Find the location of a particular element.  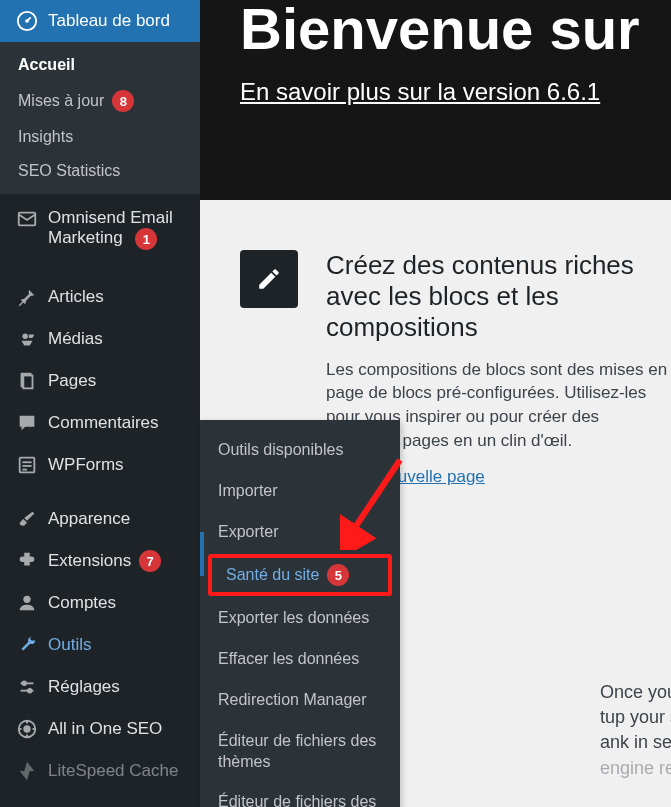

menu-label: Extensions is located at coordinates (90, 561).